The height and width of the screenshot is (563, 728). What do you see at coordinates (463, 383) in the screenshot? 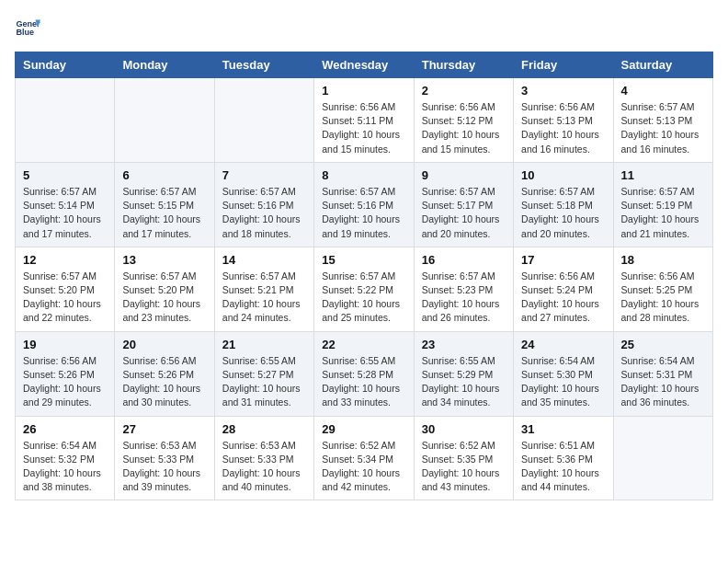
I see `day-info: Sunrise: 6:55 AMSunset: 5:29 PMDaylight:…` at bounding box center [463, 383].